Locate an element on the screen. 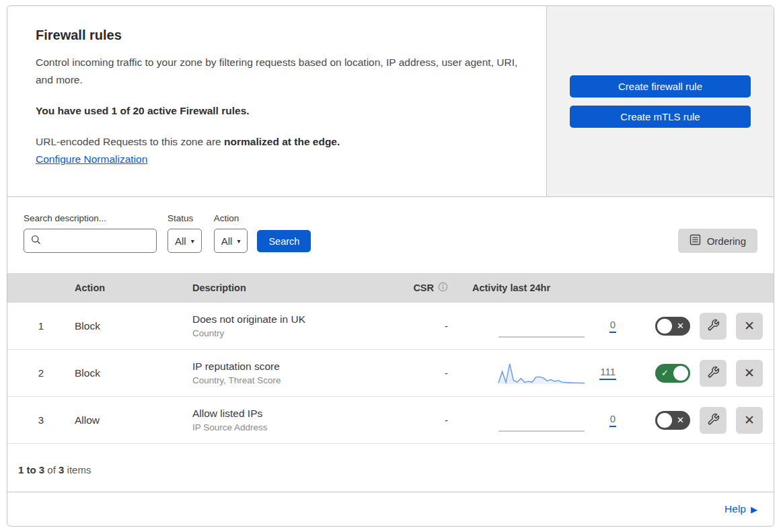 This screenshot has height=532, width=781. create-firewall-rule-button: Create firewall rule is located at coordinates (661, 86).